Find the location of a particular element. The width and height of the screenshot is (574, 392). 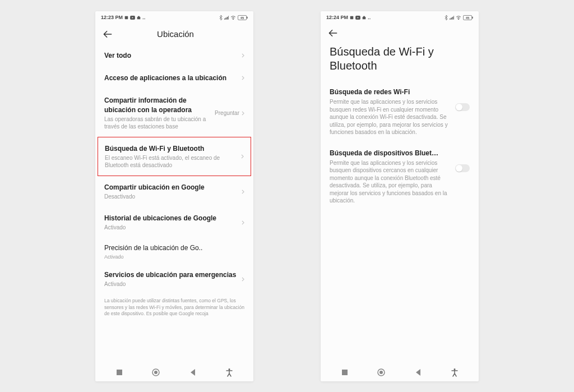

header is located at coordinates (400, 30).